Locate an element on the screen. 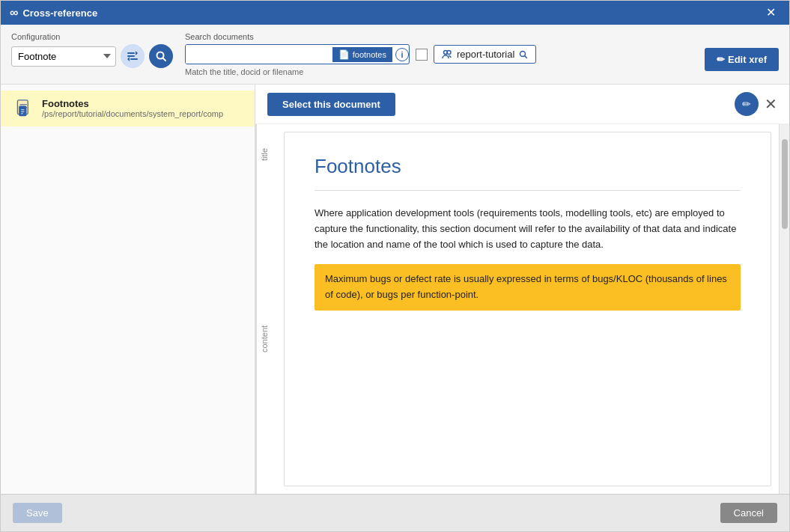 Image resolution: width=790 pixels, height=532 pixels. doc-item-text: Footnotes /ps/report/tutorial/documents/… is located at coordinates (143, 108).